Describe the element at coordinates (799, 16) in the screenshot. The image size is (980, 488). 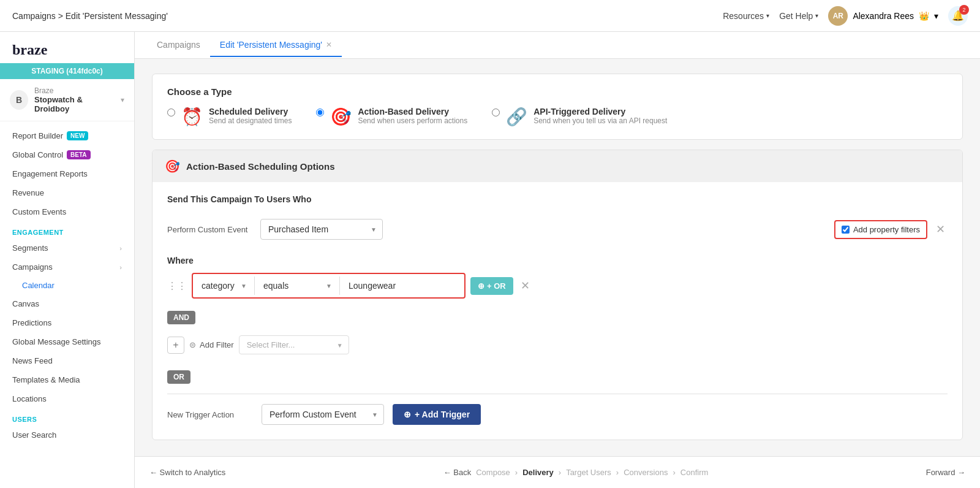
I see `get-help-button: Get Help ▾` at that location.